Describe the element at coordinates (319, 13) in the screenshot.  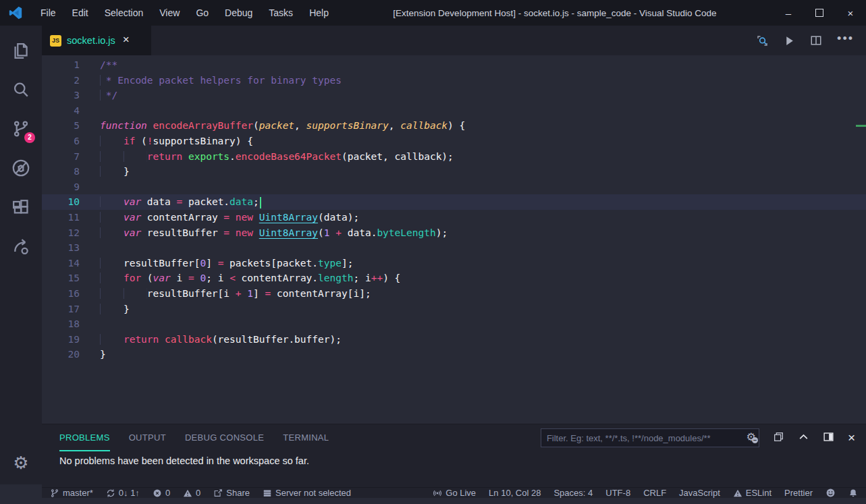
I see `menu-help: Help` at that location.